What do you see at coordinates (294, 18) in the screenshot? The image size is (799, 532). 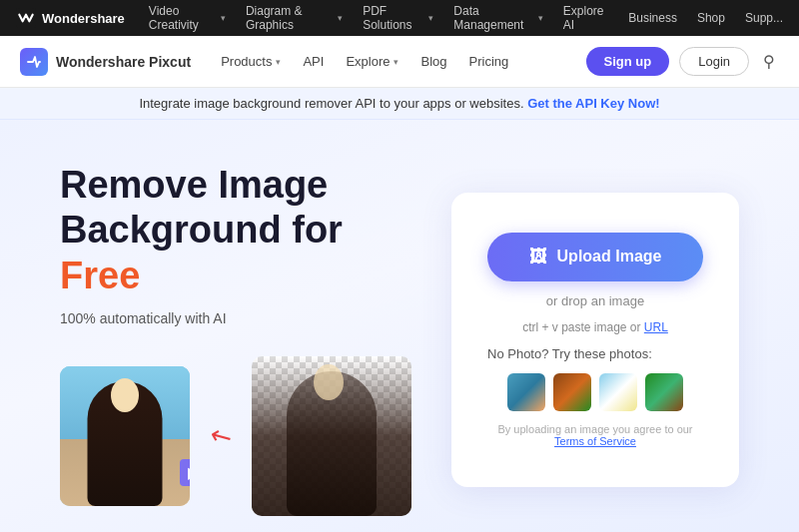 I see `topnav-item-diagram: Diagram & Graphics▾` at bounding box center [294, 18].